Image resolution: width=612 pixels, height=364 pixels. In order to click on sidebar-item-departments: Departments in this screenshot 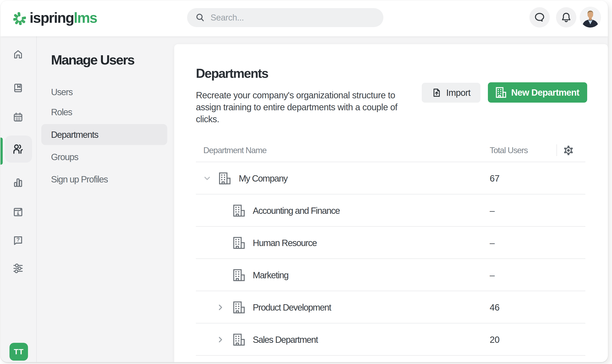, I will do `click(75, 135)`.